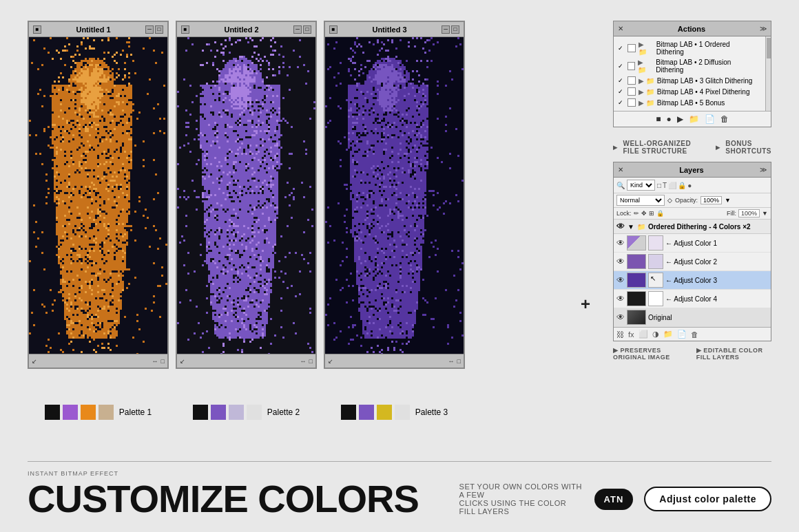 Image resolution: width=799 pixels, height=532 pixels. Describe the element at coordinates (636, 280) in the screenshot. I see `layer-3-thumbnail` at that location.